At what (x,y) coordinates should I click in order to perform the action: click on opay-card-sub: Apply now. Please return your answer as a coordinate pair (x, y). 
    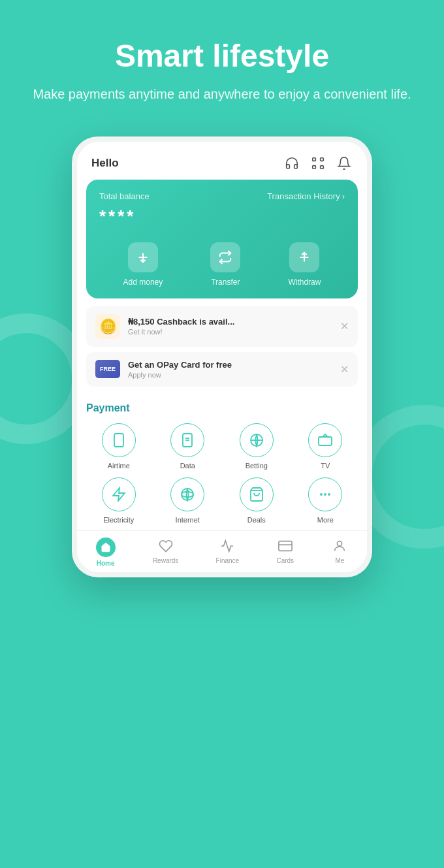
    Looking at the image, I should click on (230, 375).